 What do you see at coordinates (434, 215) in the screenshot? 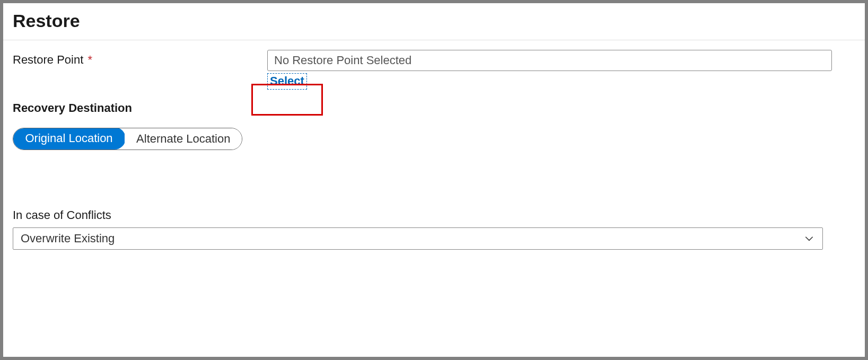
I see `conflicts-label: In case of Conflicts` at bounding box center [434, 215].